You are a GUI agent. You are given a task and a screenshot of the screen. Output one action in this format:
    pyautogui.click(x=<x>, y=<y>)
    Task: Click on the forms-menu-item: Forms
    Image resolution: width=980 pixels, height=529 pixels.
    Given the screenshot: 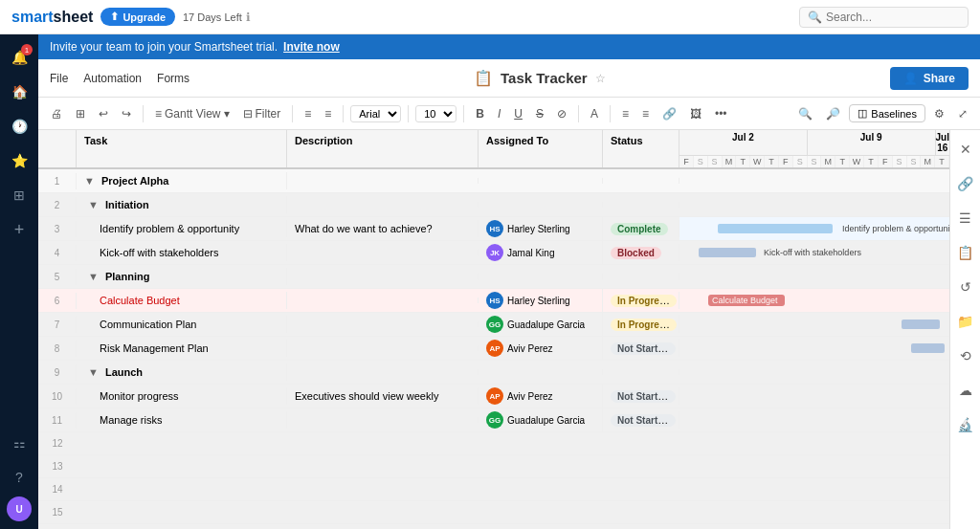 What is the action you would take?
    pyautogui.click(x=173, y=78)
    